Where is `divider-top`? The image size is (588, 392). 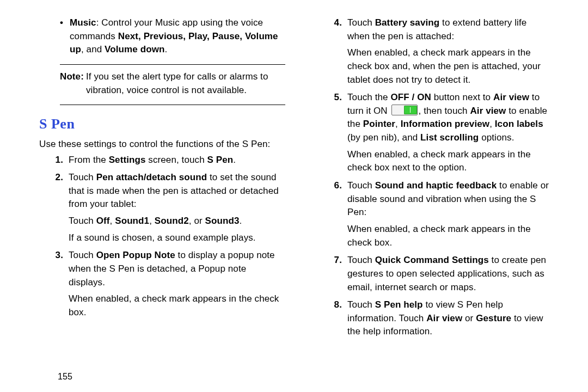 divider-top is located at coordinates (173, 64).